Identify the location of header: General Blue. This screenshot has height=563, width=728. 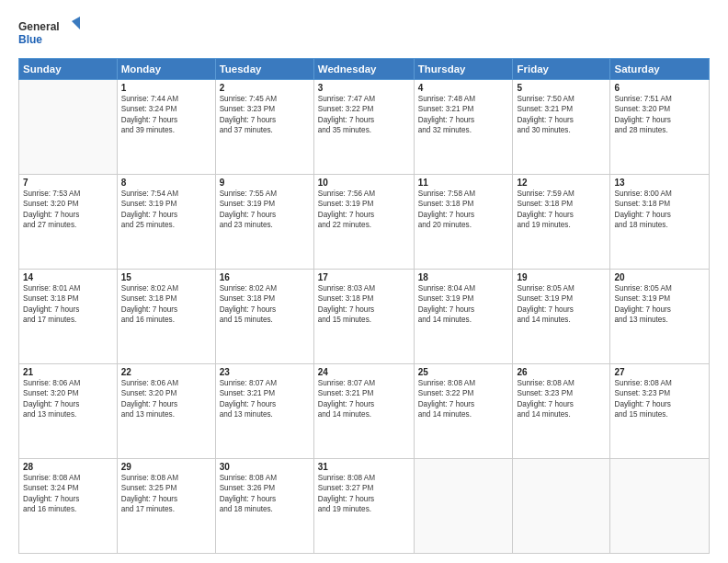
(364, 33).